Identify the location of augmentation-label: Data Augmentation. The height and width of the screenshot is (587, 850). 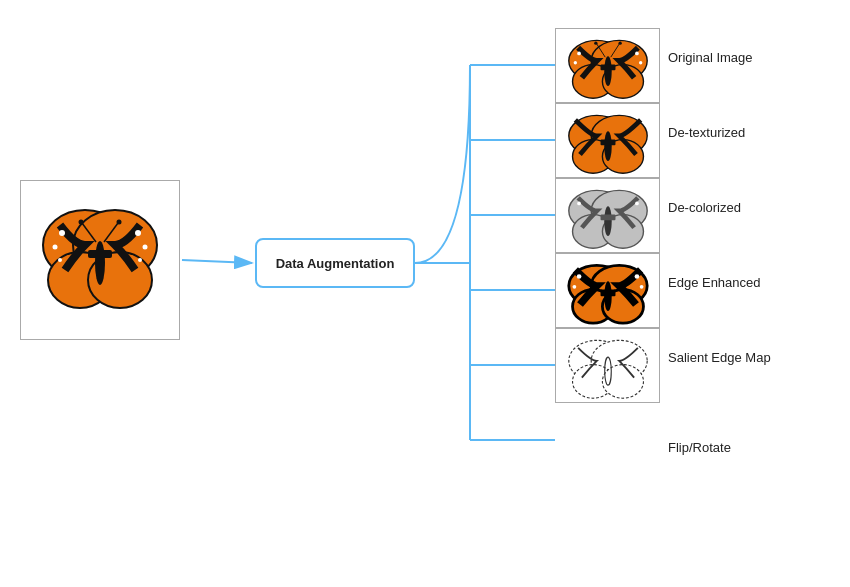
(336, 264).